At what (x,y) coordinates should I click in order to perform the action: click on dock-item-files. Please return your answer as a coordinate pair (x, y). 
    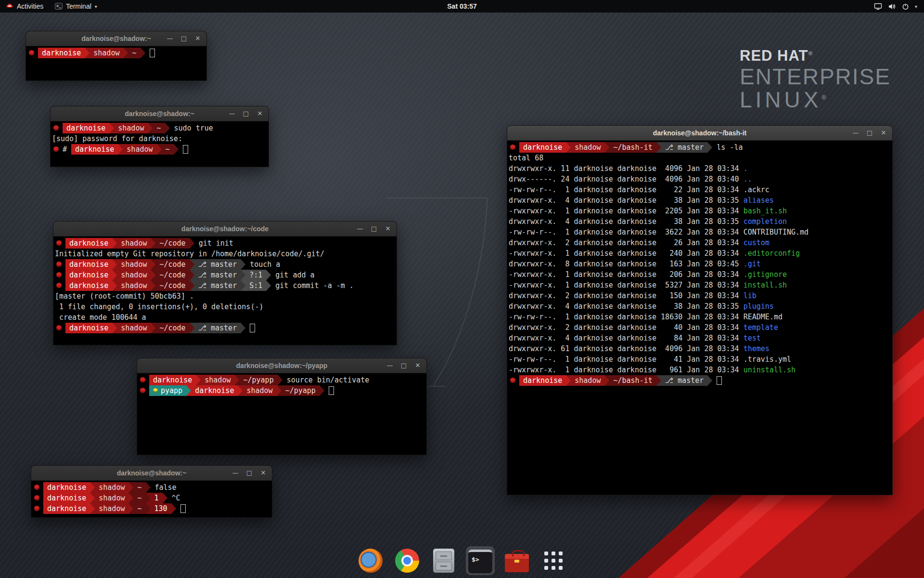
    Looking at the image, I should click on (444, 561).